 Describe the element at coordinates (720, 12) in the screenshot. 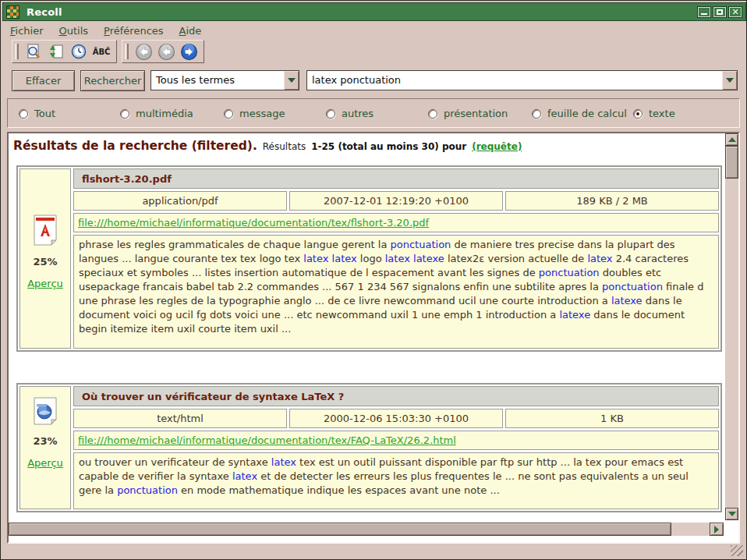

I see `maximize-icon` at that location.